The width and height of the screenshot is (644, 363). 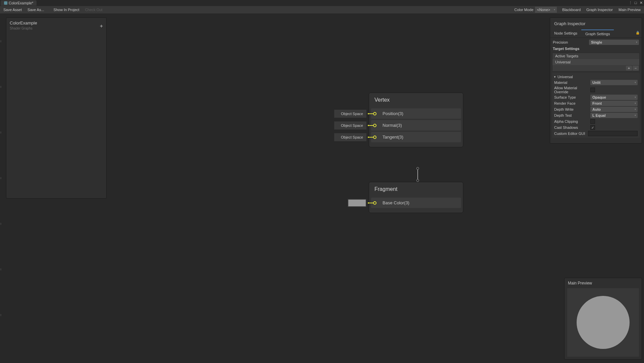 I want to click on save-as-button: Save As..., so click(x=36, y=10).